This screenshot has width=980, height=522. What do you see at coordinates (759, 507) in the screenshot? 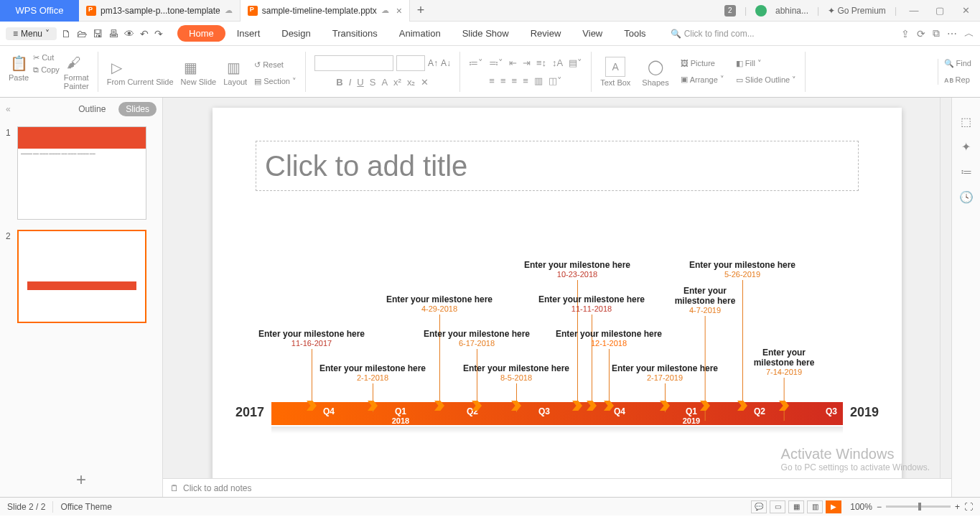
I see `comments-icon: 💬` at bounding box center [759, 507].